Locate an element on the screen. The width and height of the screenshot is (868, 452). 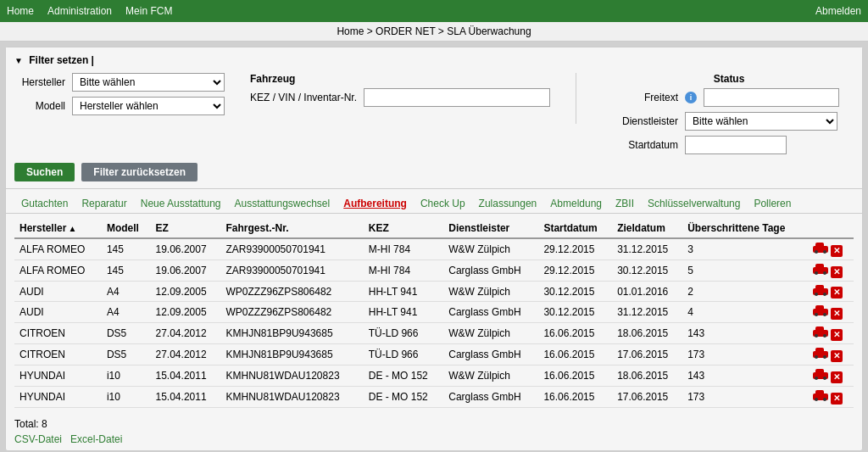
col-ez: EZ is located at coordinates (186, 229).